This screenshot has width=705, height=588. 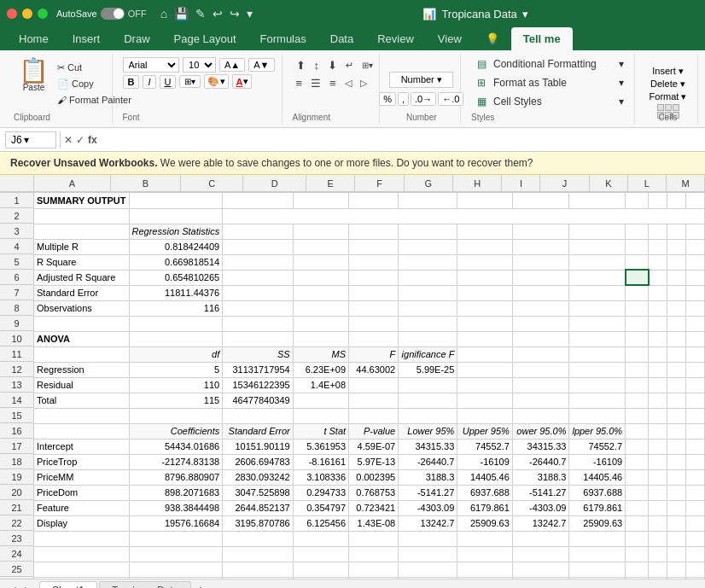 I want to click on cell-i3, so click(x=597, y=231).